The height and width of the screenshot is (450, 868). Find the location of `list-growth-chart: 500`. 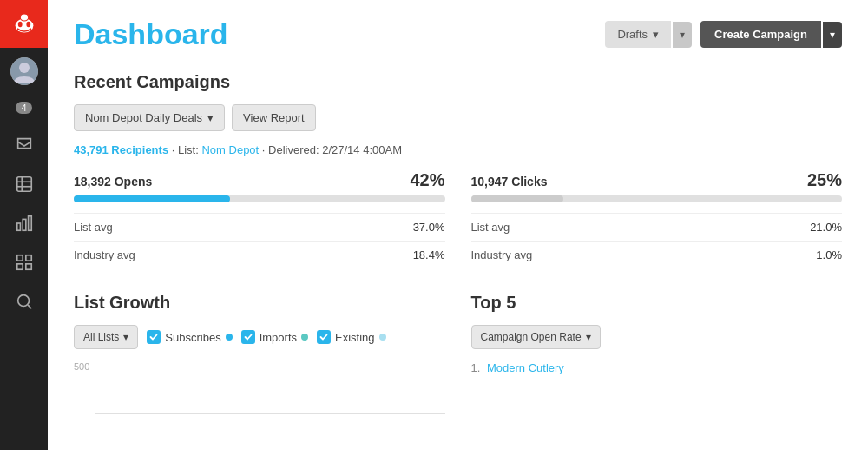

list-growth-chart: 500 is located at coordinates (260, 387).